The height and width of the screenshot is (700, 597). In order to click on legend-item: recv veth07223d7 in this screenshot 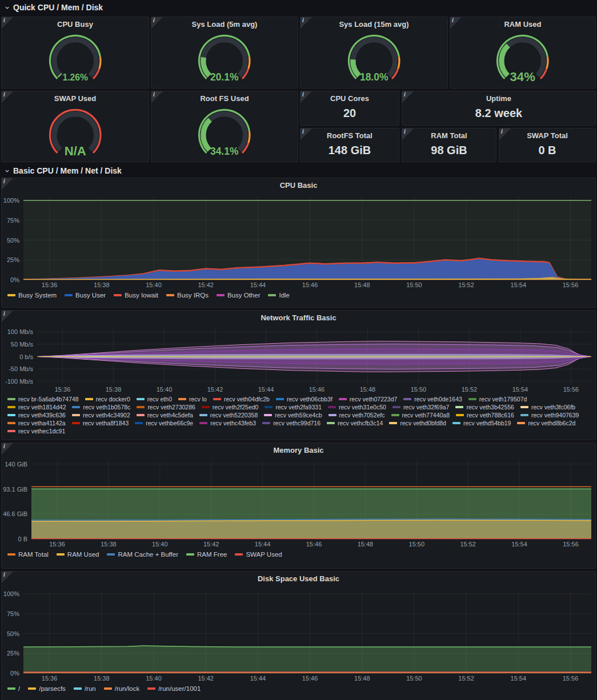, I will do `click(368, 399)`.